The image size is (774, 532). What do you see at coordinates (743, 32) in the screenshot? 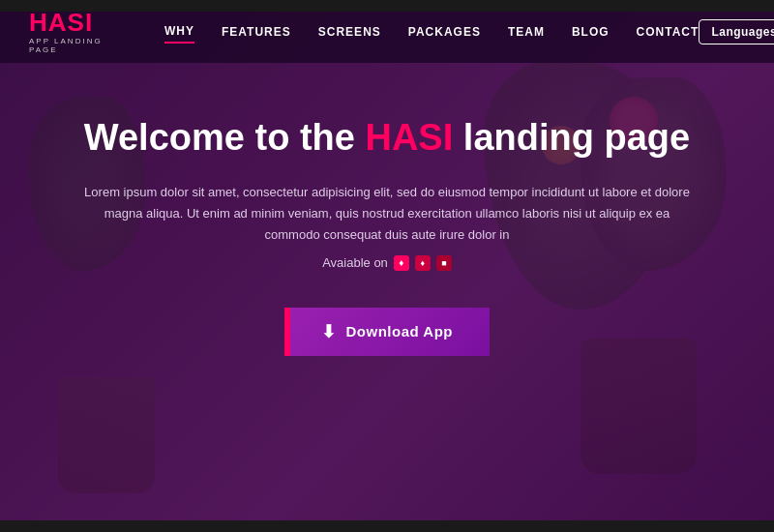
I see `language-label: Languages` at bounding box center [743, 32].